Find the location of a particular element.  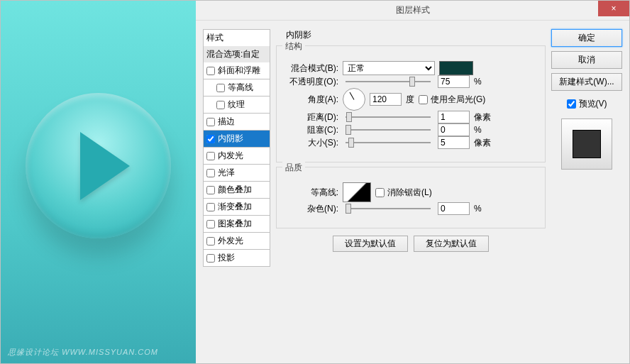

opacity-slider is located at coordinates (388, 82).